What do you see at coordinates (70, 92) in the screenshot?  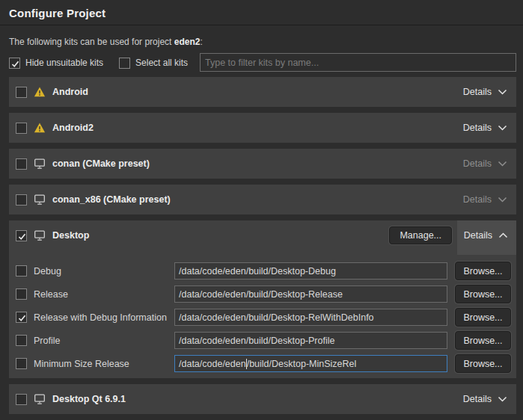 I see `kit-name: Android` at bounding box center [70, 92].